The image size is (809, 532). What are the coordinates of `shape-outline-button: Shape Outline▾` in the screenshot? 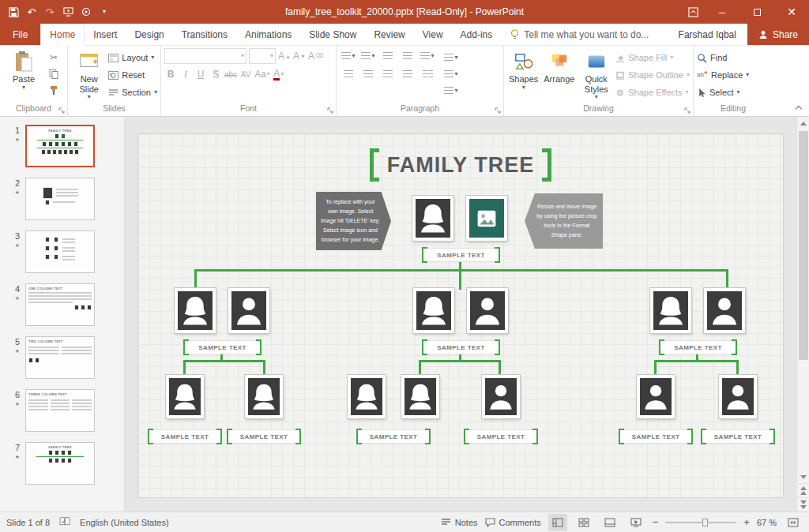 It's located at (653, 75).